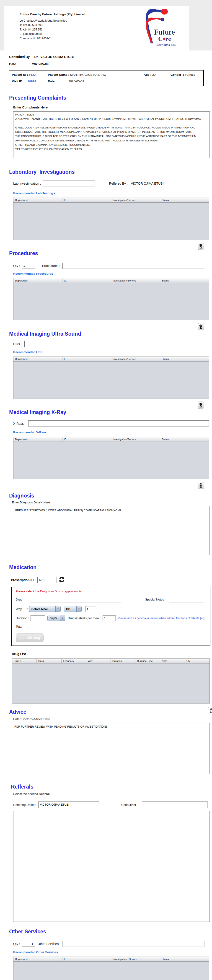 This screenshot has width=212, height=980. What do you see at coordinates (111, 64) in the screenshot?
I see `consult-date-line: Date : 2025-05-09` at bounding box center [111, 64].